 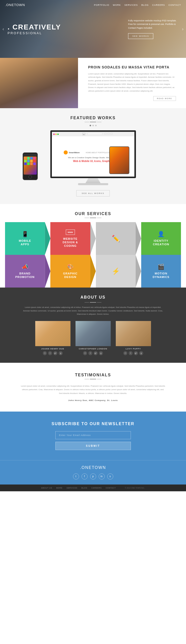 I want to click on footer-brand: .ONETOWN t f p in s, so click(x=93, y=472).